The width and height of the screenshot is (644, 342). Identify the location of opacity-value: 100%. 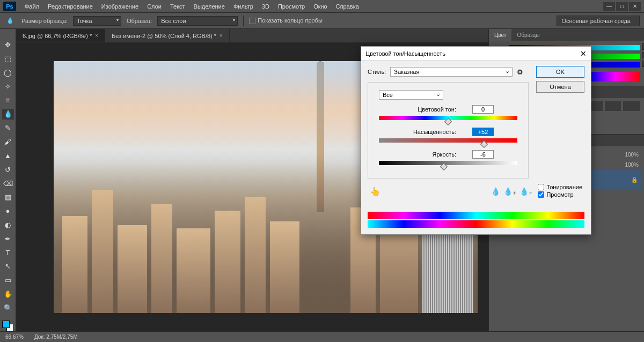
(632, 154).